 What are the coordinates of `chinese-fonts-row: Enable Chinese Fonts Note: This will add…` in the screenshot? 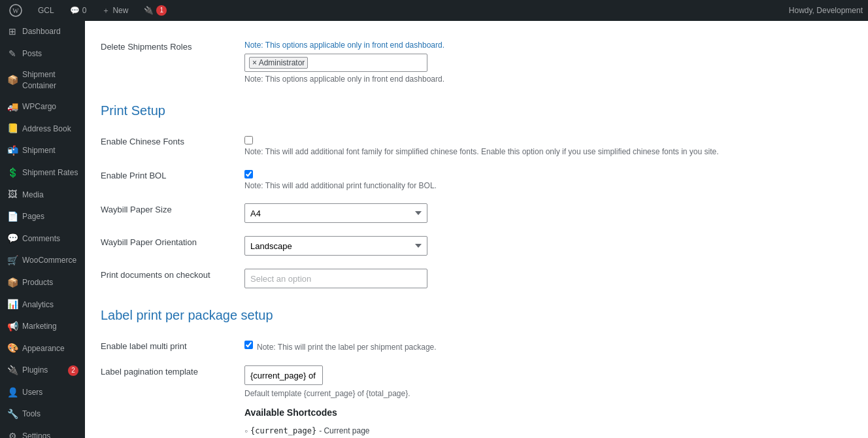 It's located at (476, 146).